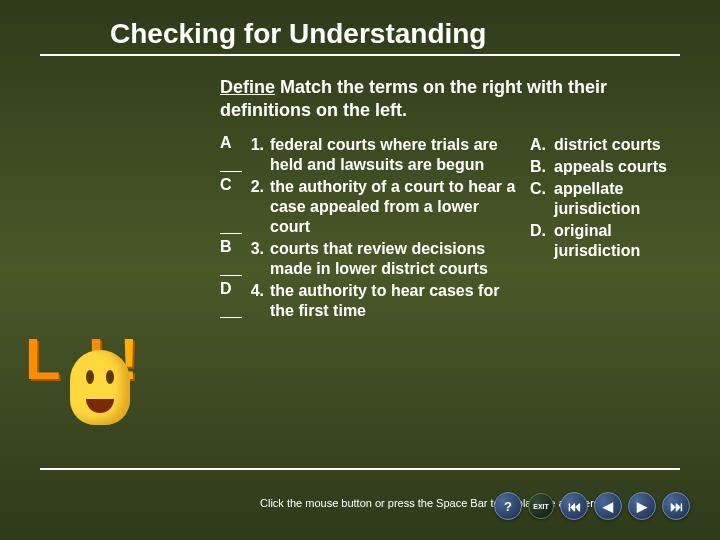 The width and height of the screenshot is (720, 540). What do you see at coordinates (542, 199) in the screenshot?
I see `term-letter: C.` at bounding box center [542, 199].